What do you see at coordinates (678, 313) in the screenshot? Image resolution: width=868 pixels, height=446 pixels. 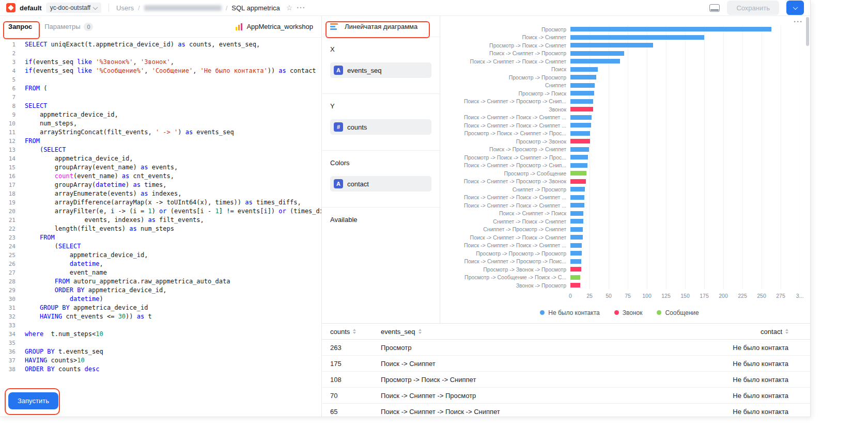 I see `legend-item: Сообщение` at bounding box center [678, 313].